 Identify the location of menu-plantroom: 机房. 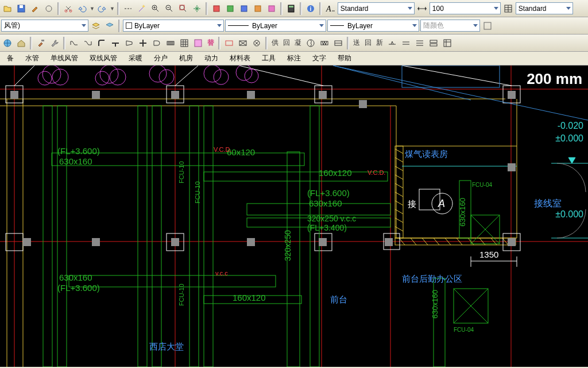
(186, 59).